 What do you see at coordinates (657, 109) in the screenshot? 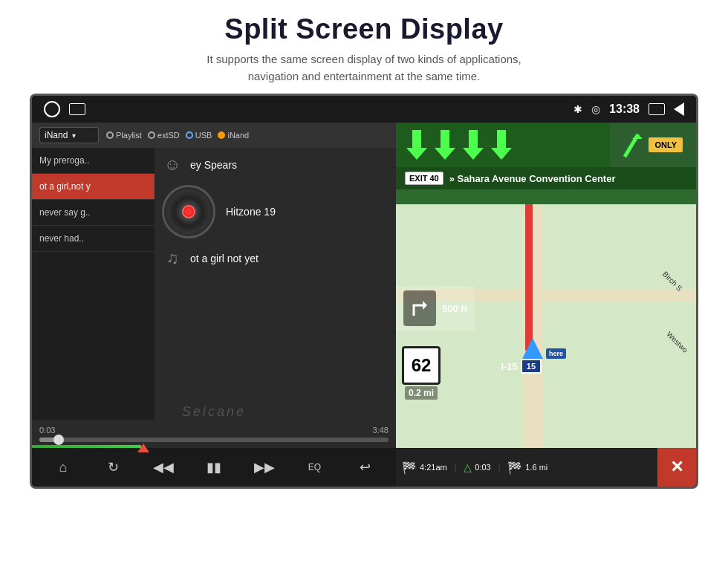
I see `screen-icon` at bounding box center [657, 109].